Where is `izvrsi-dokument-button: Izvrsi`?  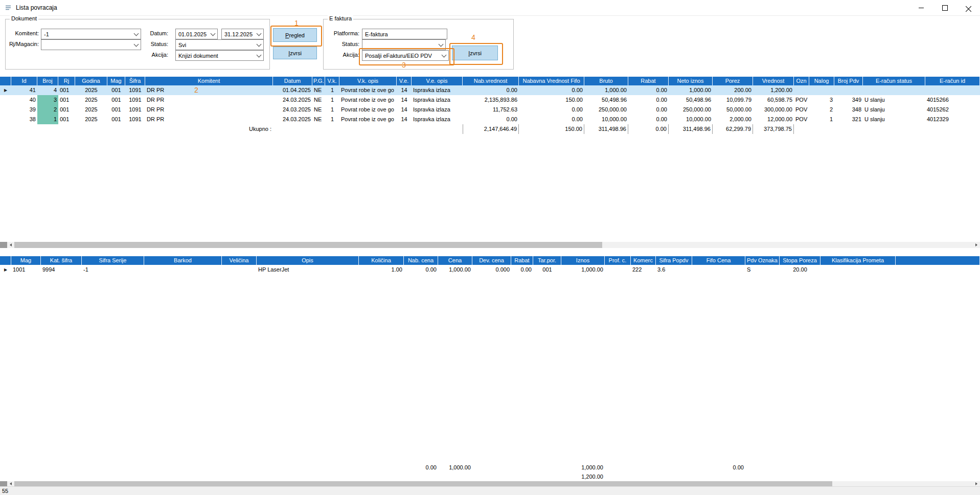
izvrsi-dokument-button: Izvrsi is located at coordinates (295, 53).